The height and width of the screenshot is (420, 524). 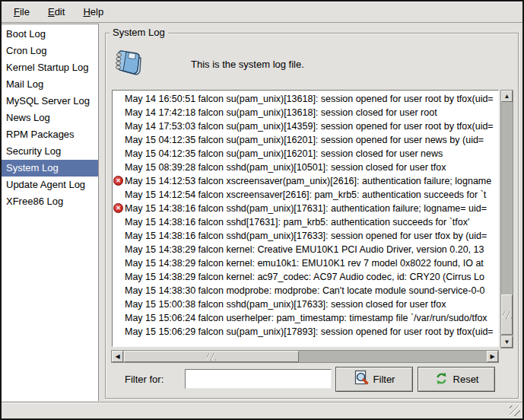 I want to click on sidebar-item-kernel-startup-log: Kernel Startup Log, so click(x=50, y=68).